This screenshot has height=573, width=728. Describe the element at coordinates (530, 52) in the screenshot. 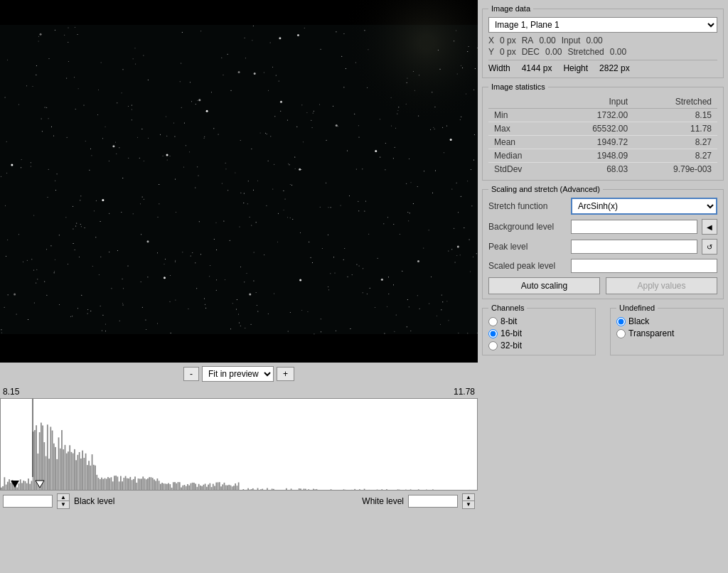

I see `dec-label: DEC` at that location.